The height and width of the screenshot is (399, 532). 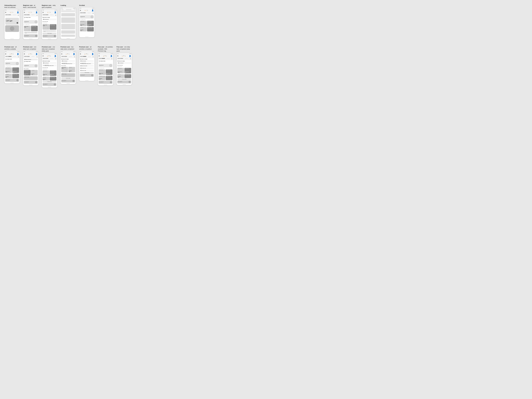 I want to click on cta-sub: First lesson is free., so click(x=26, y=36).